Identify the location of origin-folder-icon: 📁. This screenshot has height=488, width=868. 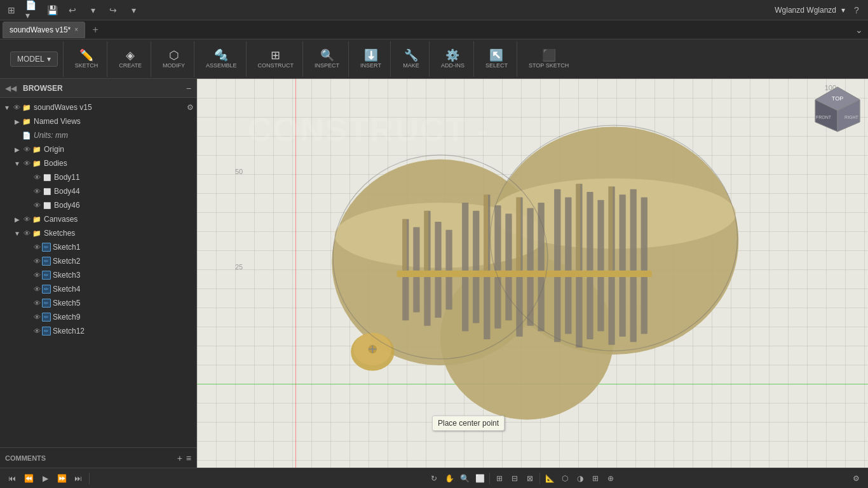
(37, 149).